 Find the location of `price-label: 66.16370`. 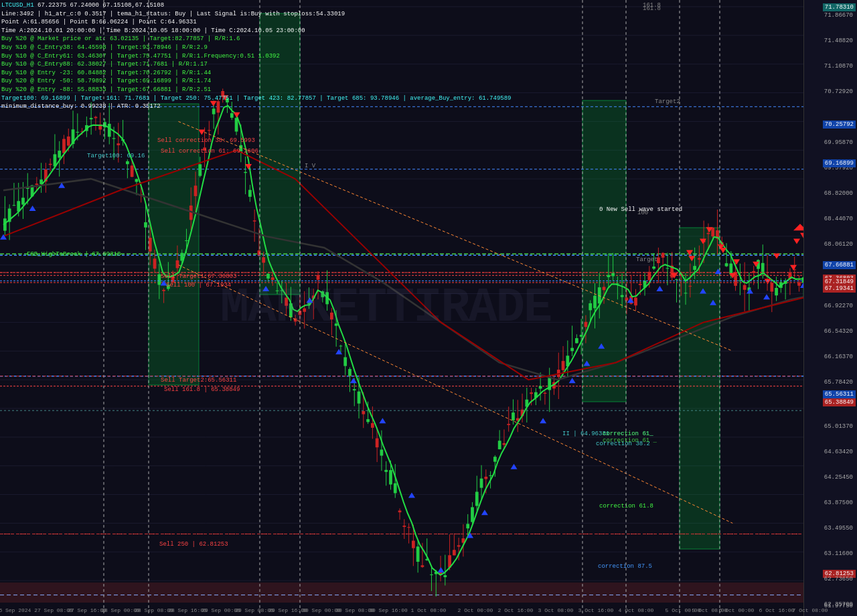

price-label: 66.16370 is located at coordinates (840, 357).